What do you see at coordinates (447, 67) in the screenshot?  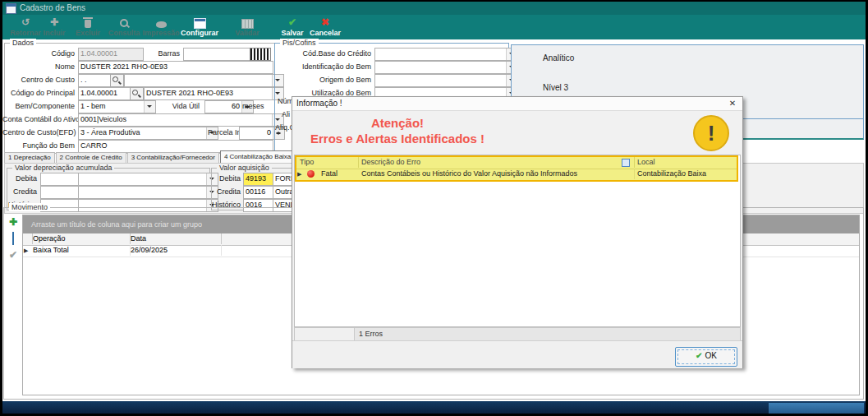 I see `identificacao-bem-dropdown` at bounding box center [447, 67].